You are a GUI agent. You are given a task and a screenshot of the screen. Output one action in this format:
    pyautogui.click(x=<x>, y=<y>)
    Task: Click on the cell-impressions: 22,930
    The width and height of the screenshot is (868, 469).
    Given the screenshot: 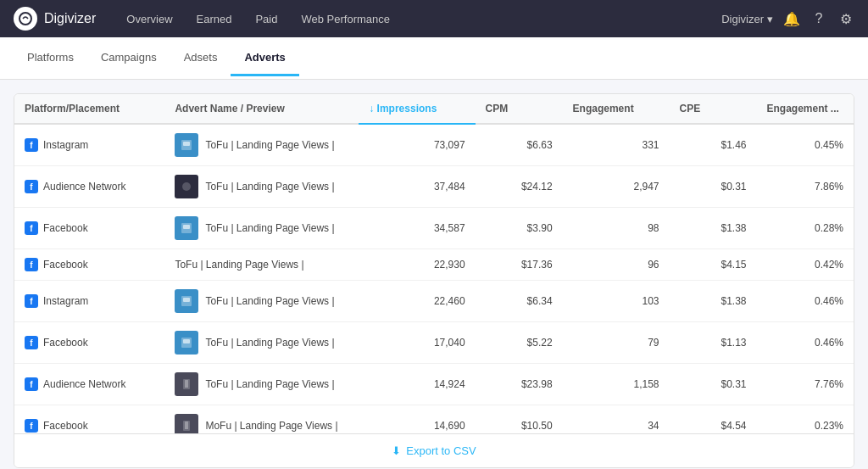 What is the action you would take?
    pyautogui.click(x=417, y=265)
    